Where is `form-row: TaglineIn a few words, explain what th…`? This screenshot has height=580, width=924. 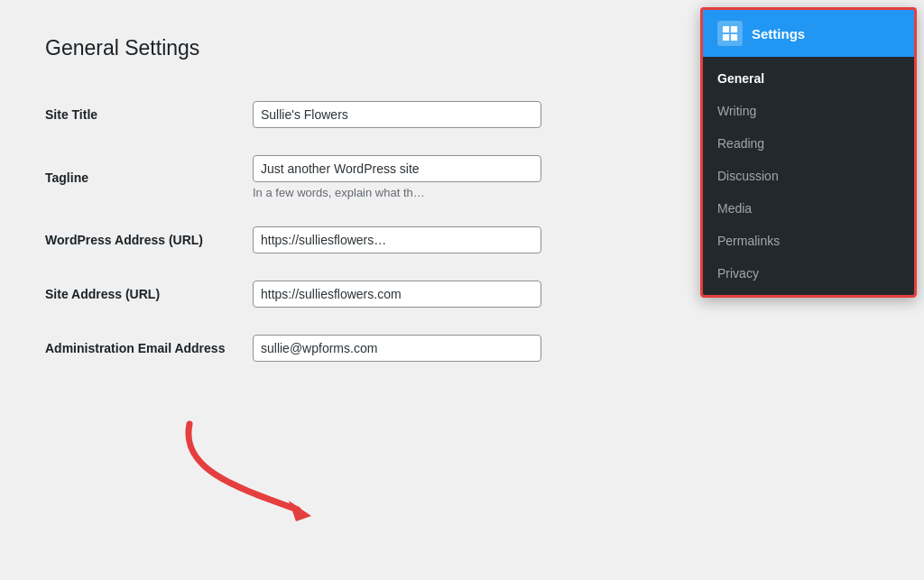 form-row: TaglineIn a few words, explain what th… is located at coordinates (352, 177).